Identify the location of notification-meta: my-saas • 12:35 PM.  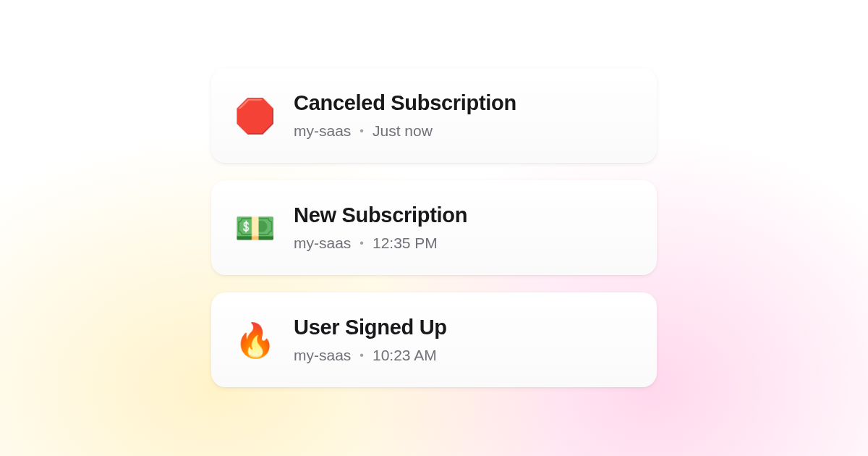
(380, 243).